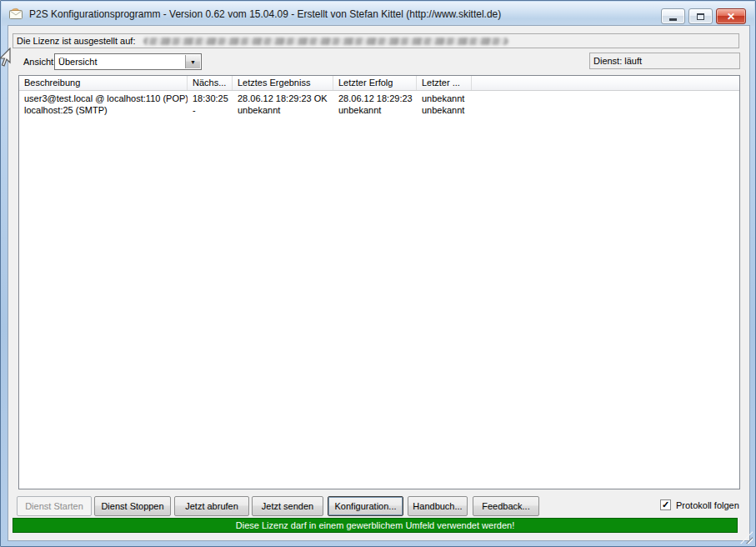  I want to click on license-label: Die Lizenz ist ausgestellt auf:, so click(76, 41).